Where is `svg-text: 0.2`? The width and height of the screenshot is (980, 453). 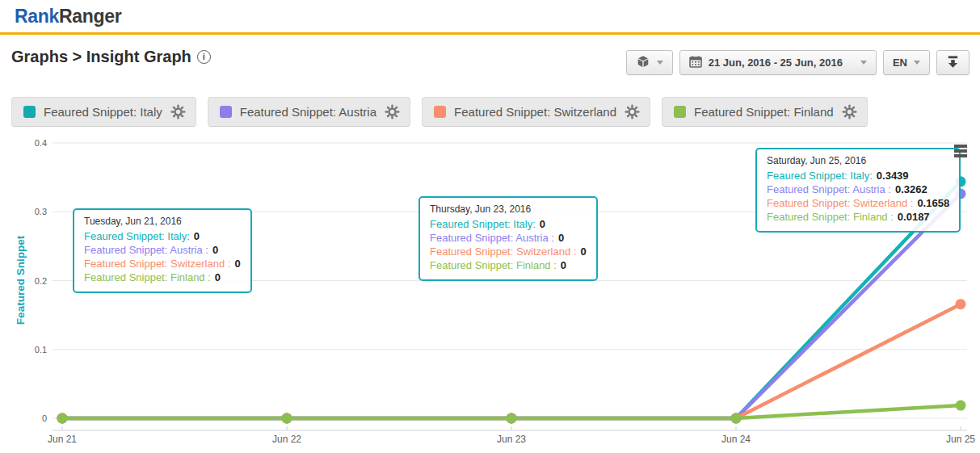 svg-text: 0.2 is located at coordinates (40, 281).